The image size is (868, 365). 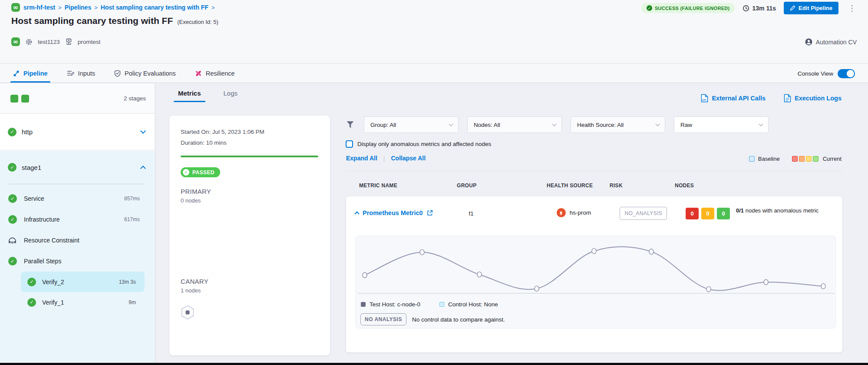 What do you see at coordinates (249, 282) in the screenshot?
I see `canary-label: CANARY` at bounding box center [249, 282].